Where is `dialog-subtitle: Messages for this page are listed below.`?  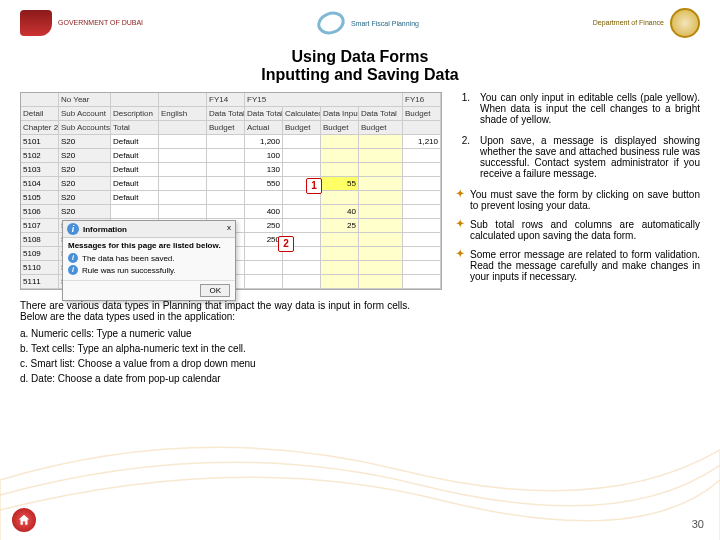 dialog-subtitle: Messages for this page are listed below. is located at coordinates (149, 246).